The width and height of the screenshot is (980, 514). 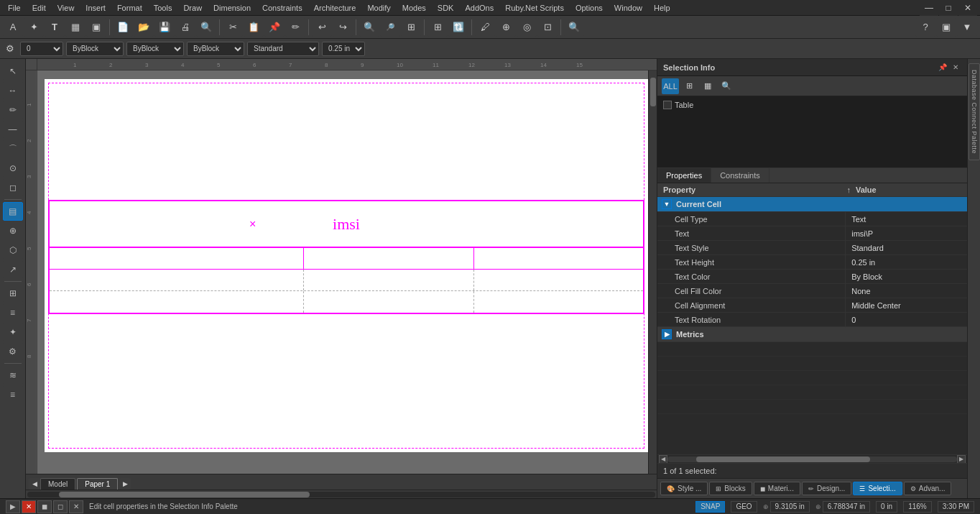 I want to click on section-collapse-icon: ▼, so click(x=667, y=204).